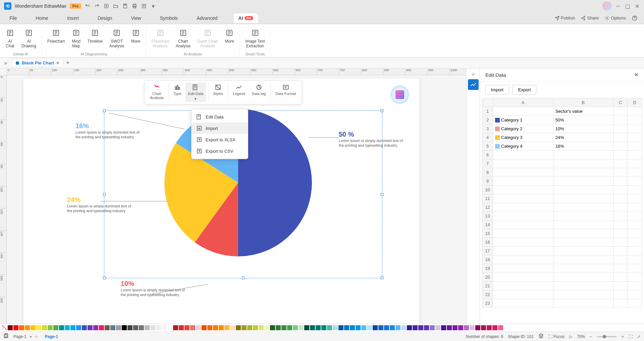  Describe the element at coordinates (97, 6) in the screenshot. I see `redo-icon` at that location.